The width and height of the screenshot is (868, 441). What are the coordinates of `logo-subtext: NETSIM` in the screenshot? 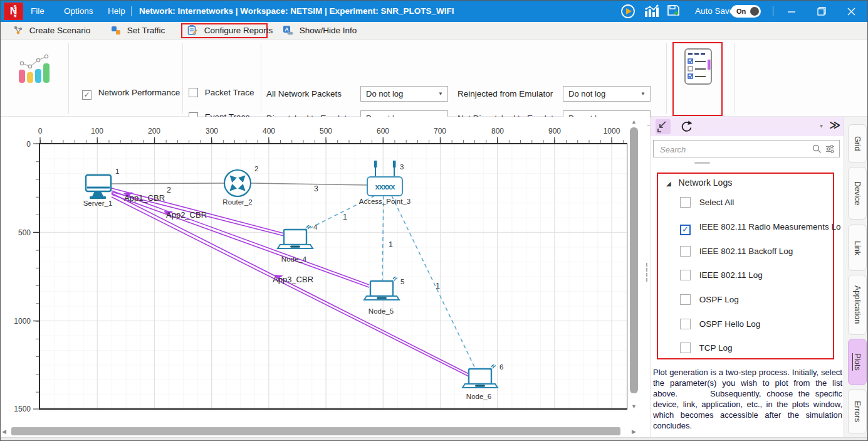 It's located at (14, 11).